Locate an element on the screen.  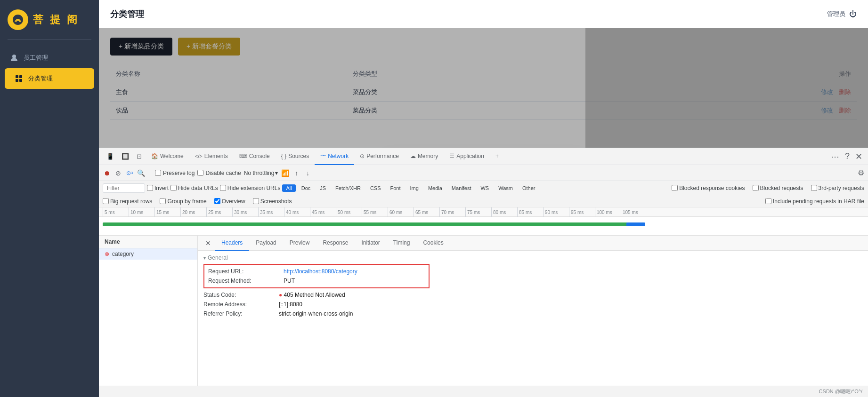
tab-add: + is located at coordinates (497, 157).